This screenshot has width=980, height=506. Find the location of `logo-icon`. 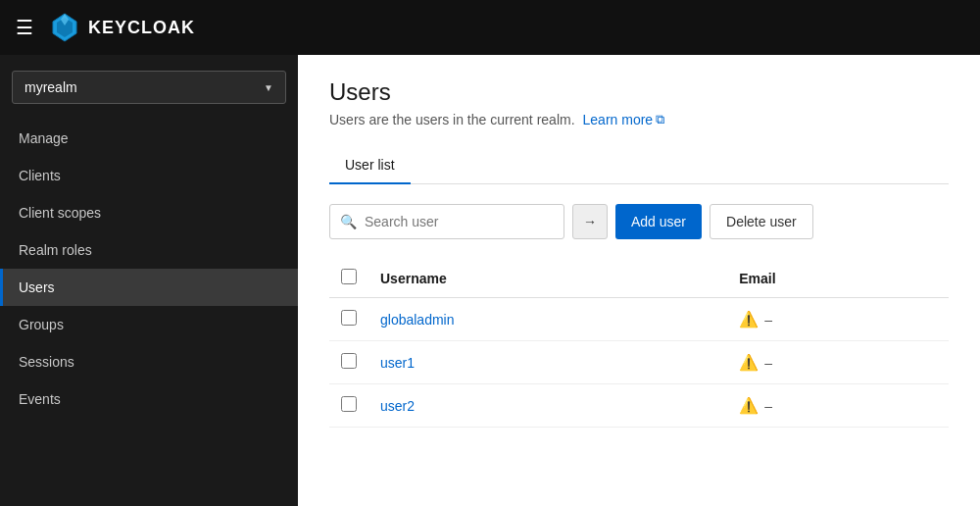

logo-icon is located at coordinates (65, 27).